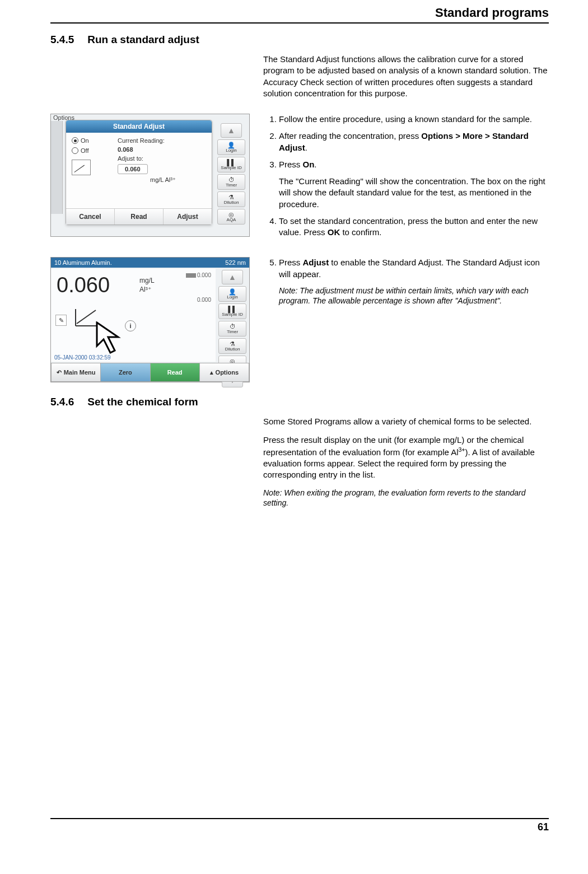  What do you see at coordinates (139, 127) in the screenshot?
I see `dialog-title: Standard Adjust` at bounding box center [139, 127].